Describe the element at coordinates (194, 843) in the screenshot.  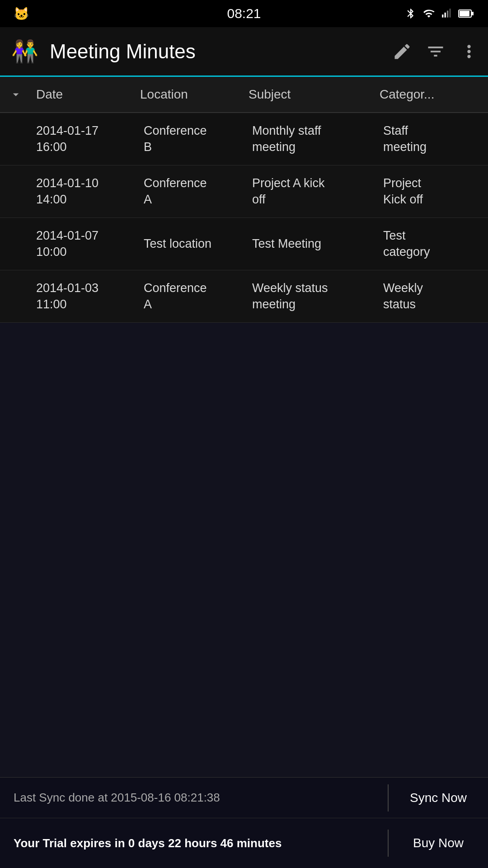
I see `trial-expiry-text: Your Trial expires in 0 days 22 hours 46…` at that location.